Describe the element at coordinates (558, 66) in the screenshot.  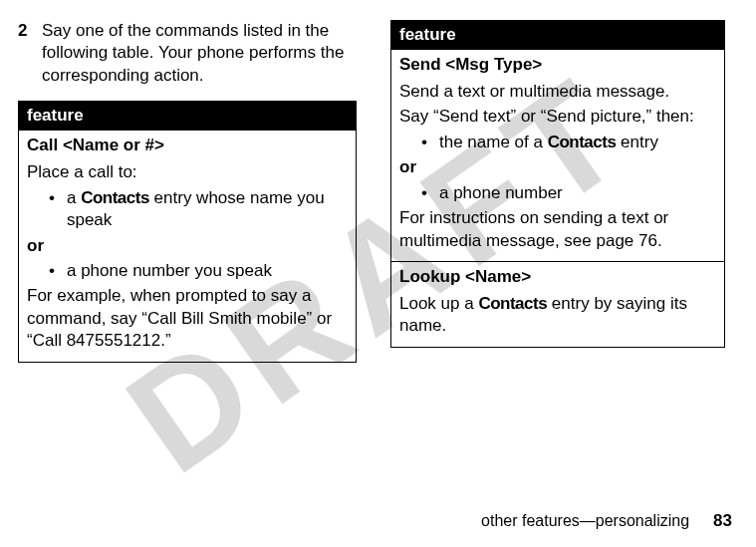
I see `row-title: Send <Msg Type>` at that location.